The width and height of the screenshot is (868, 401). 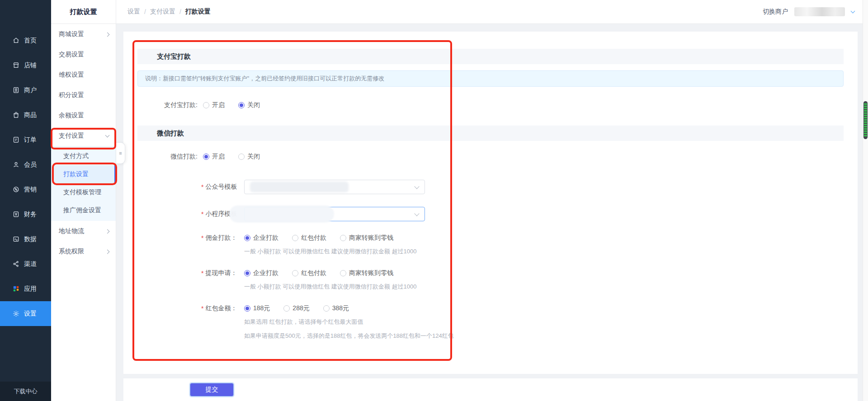 I want to click on alipay-section-header: 支付宝打款, so click(x=491, y=56).